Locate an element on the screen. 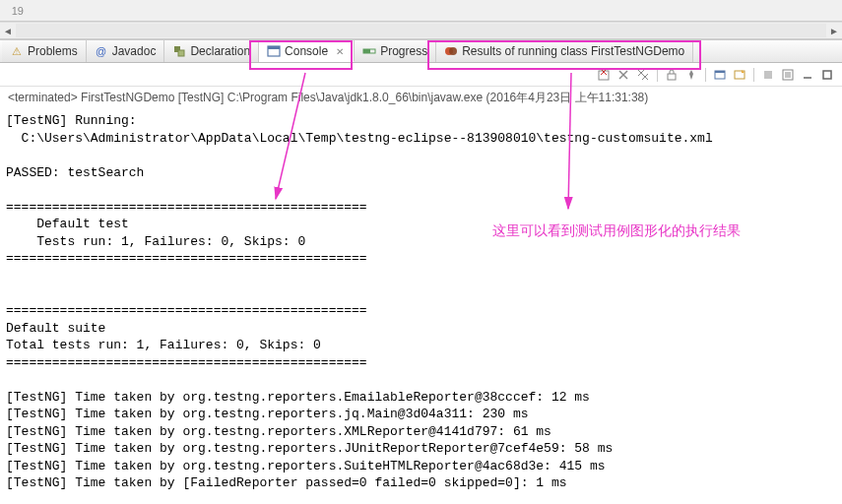  display-selected-button is located at coordinates (720, 75).